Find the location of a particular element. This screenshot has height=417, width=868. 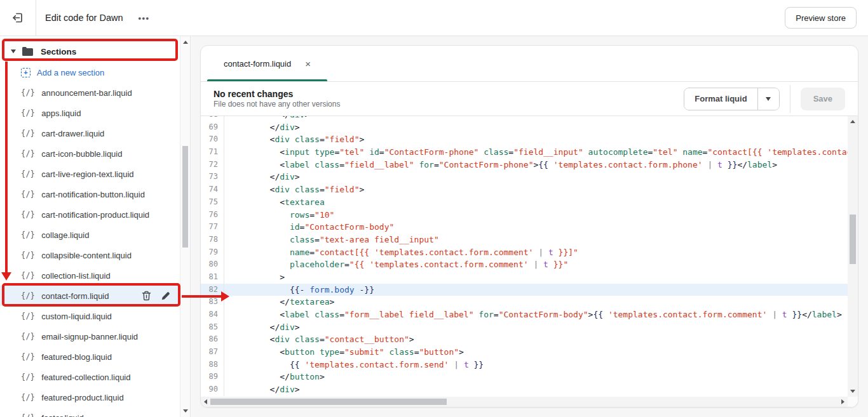

editor-vertical-scrollbar is located at coordinates (853, 256).